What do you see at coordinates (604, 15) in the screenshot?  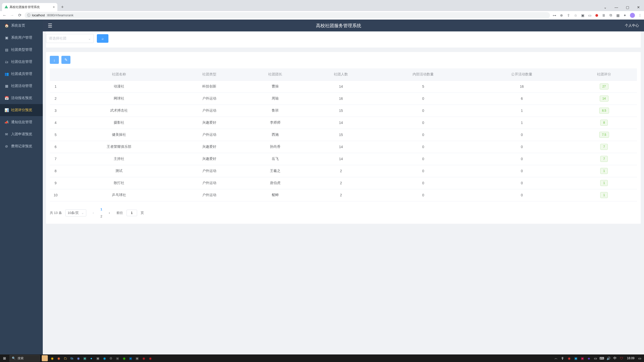 I see `note-icon: 🗎` at bounding box center [604, 15].